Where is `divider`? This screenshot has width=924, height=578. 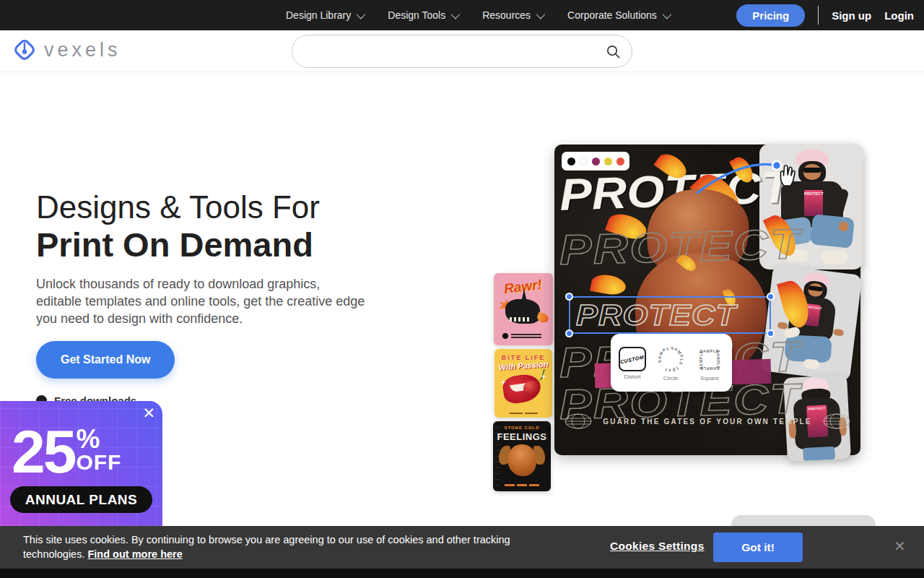 divider is located at coordinates (819, 15).